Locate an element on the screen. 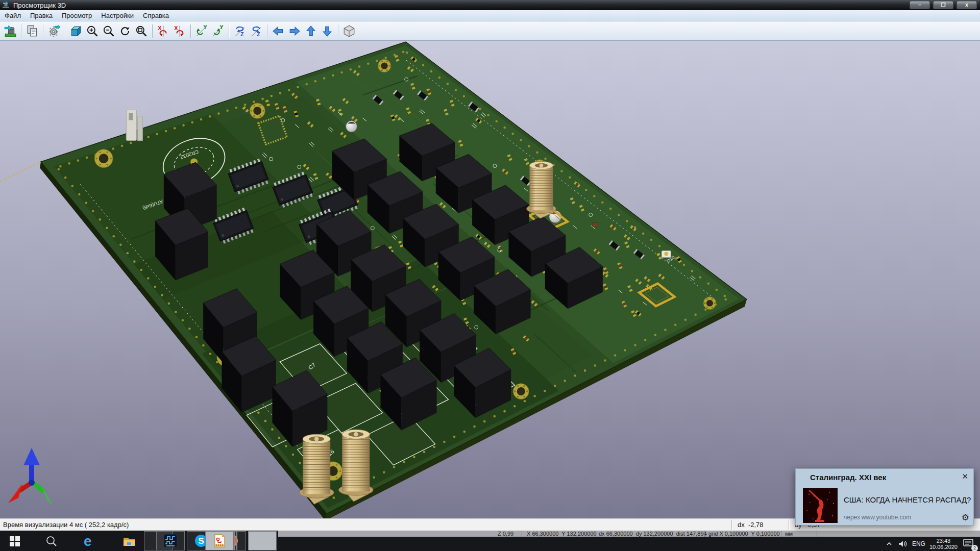 The image size is (980, 551). zoom-in-icon is located at coordinates (92, 31).